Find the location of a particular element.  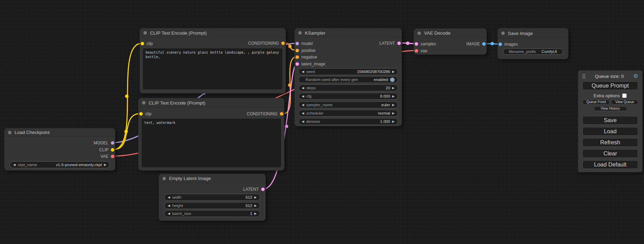

load-default-button: Load Default is located at coordinates (610, 165).